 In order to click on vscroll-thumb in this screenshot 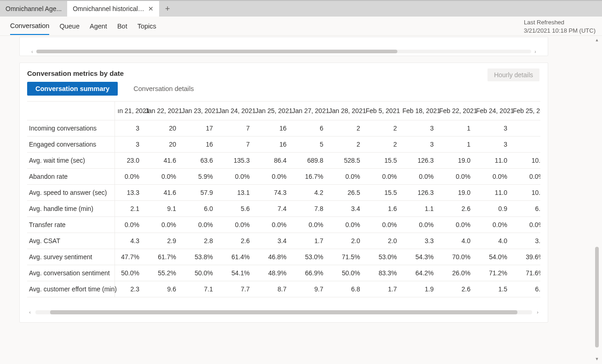, I will do `click(597, 297)`.